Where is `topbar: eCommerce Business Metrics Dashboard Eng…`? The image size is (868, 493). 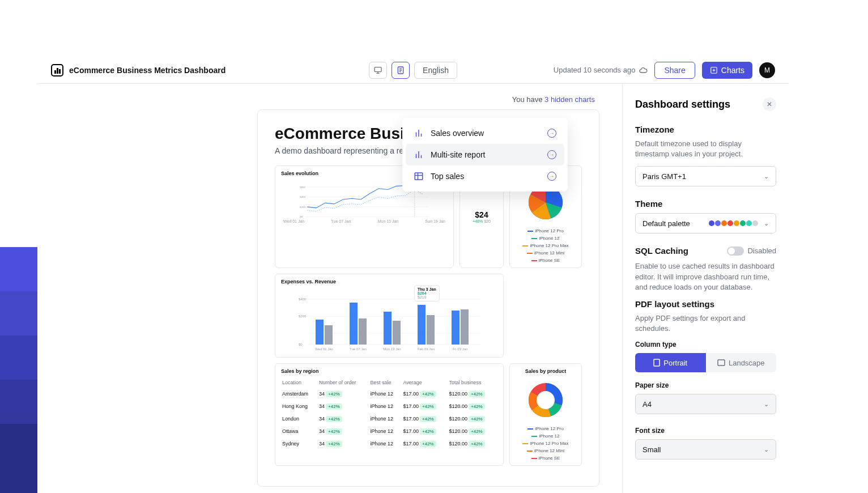 topbar: eCommerce Business Metrics Dashboard Eng… is located at coordinates (413, 70).